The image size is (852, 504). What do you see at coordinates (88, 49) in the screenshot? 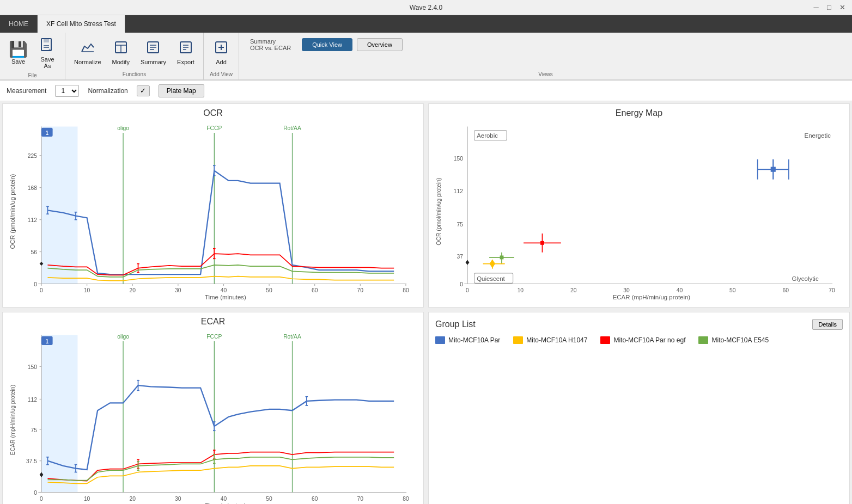
I see `normalize-icon` at bounding box center [88, 49].